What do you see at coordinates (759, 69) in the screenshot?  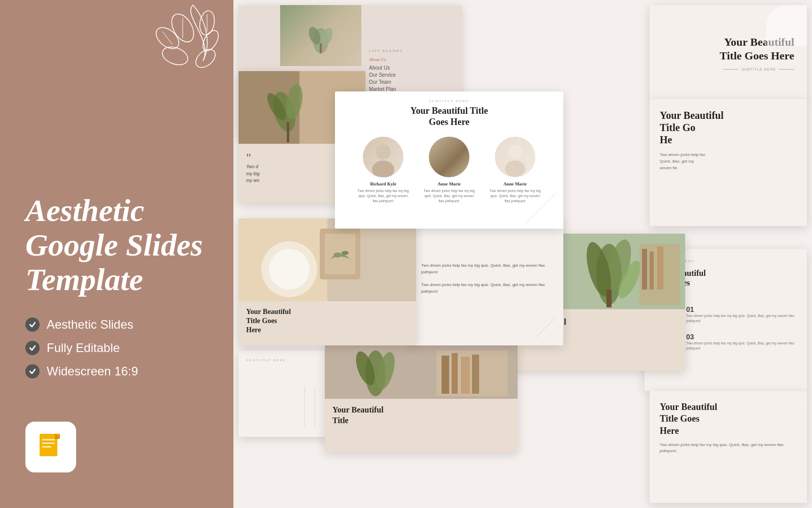 I see `title-subtitle: SUBTITLE HERE` at bounding box center [759, 69].